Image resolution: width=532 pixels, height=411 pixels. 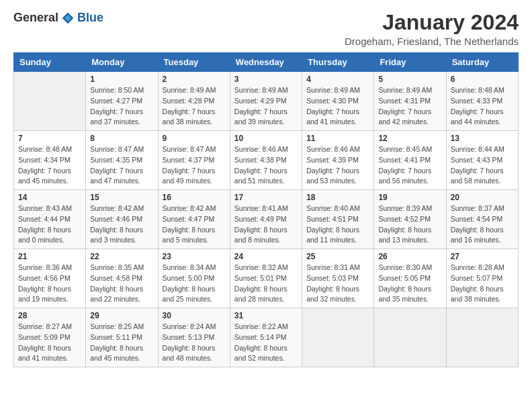 What do you see at coordinates (338, 283) in the screenshot?
I see `day-info: Sunrise: 8:31 AMSunset: 5:03 PMDaylight:…` at bounding box center [338, 283].